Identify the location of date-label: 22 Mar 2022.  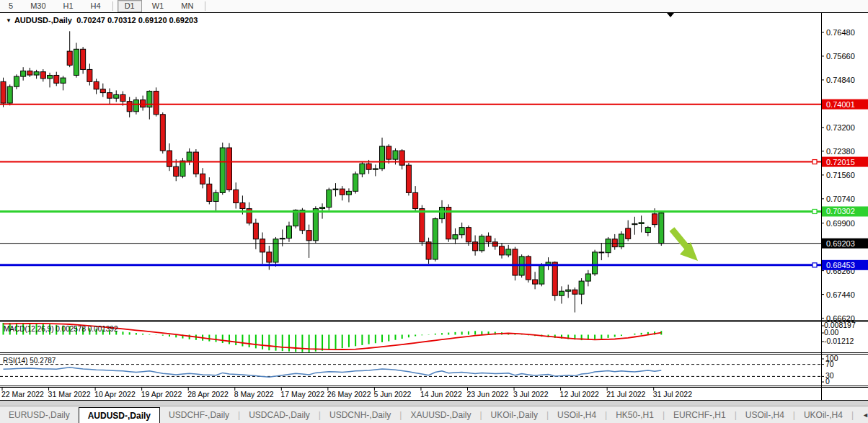
(23, 394).